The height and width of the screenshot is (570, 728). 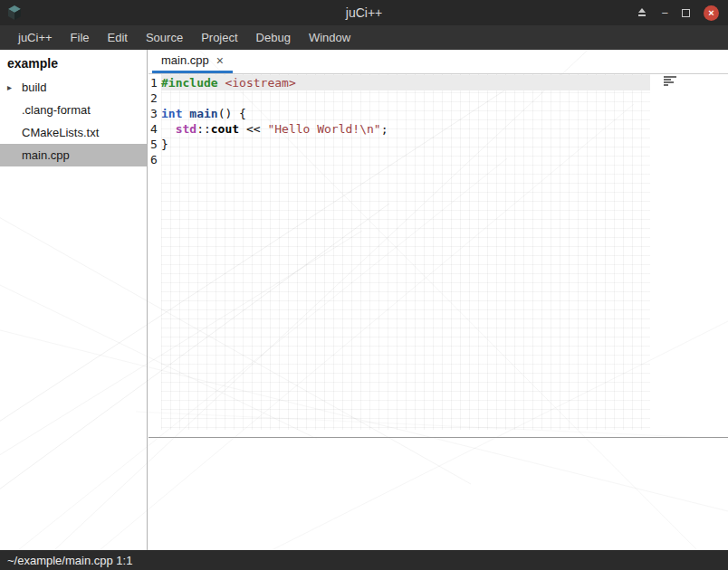 What do you see at coordinates (73, 110) in the screenshot?
I see `tree-item-clang-format: .clang-format` at bounding box center [73, 110].